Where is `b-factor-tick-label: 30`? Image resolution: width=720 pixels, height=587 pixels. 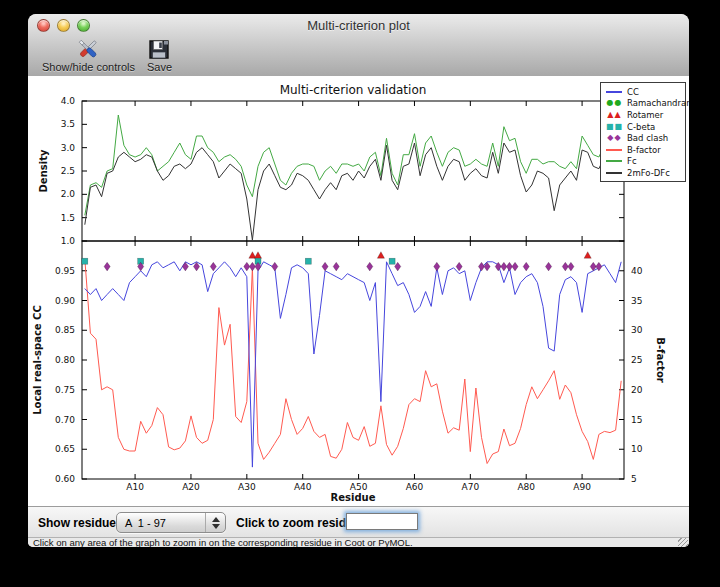 b-factor-tick-label: 30 is located at coordinates (637, 330).